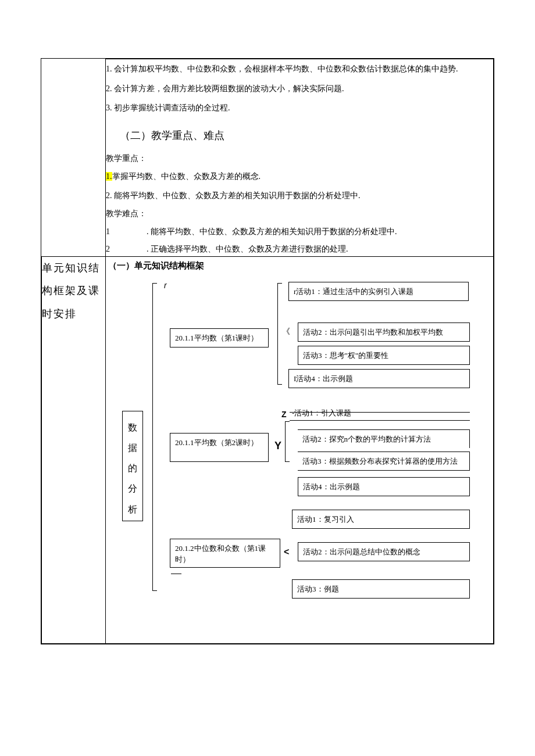  Describe the element at coordinates (299, 159) in the screenshot. I see `focus-label: 教学重点：` at that location.